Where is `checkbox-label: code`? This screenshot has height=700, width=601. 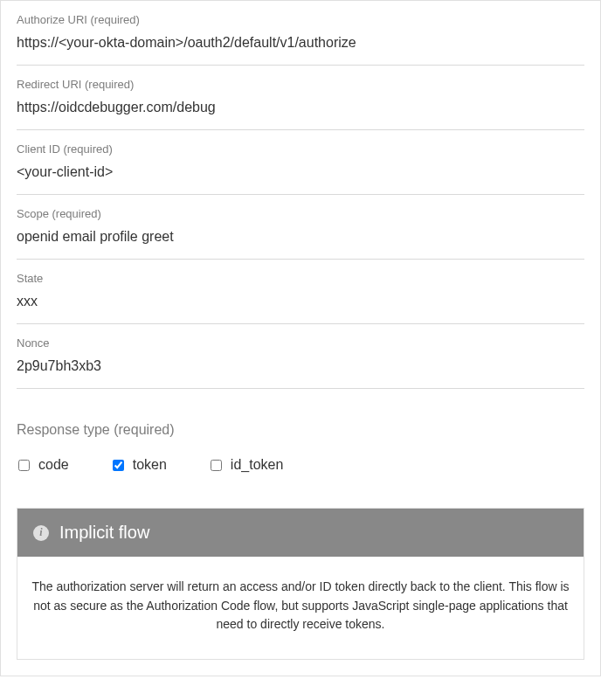
checkbox-label: code is located at coordinates (54, 465).